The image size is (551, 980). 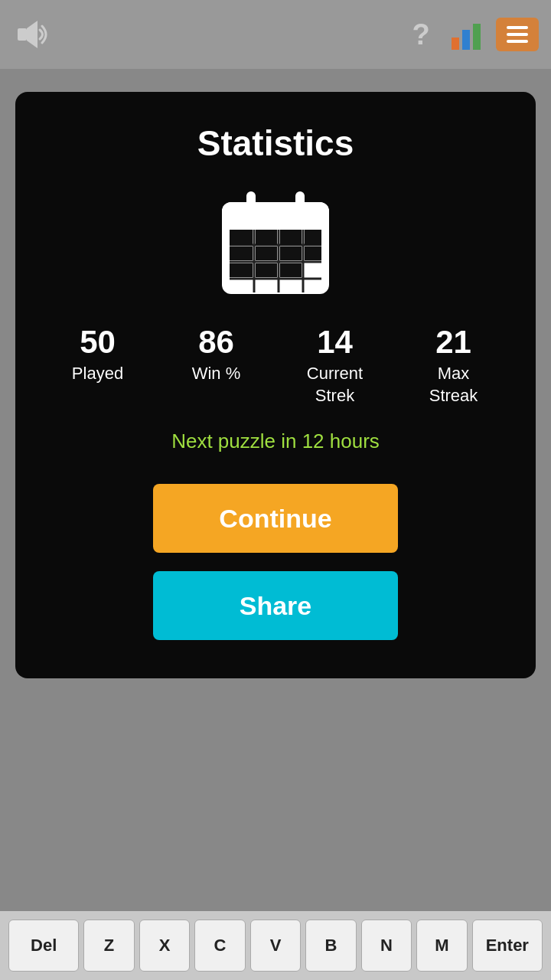 What do you see at coordinates (220, 946) in the screenshot?
I see `key-c: C` at bounding box center [220, 946].